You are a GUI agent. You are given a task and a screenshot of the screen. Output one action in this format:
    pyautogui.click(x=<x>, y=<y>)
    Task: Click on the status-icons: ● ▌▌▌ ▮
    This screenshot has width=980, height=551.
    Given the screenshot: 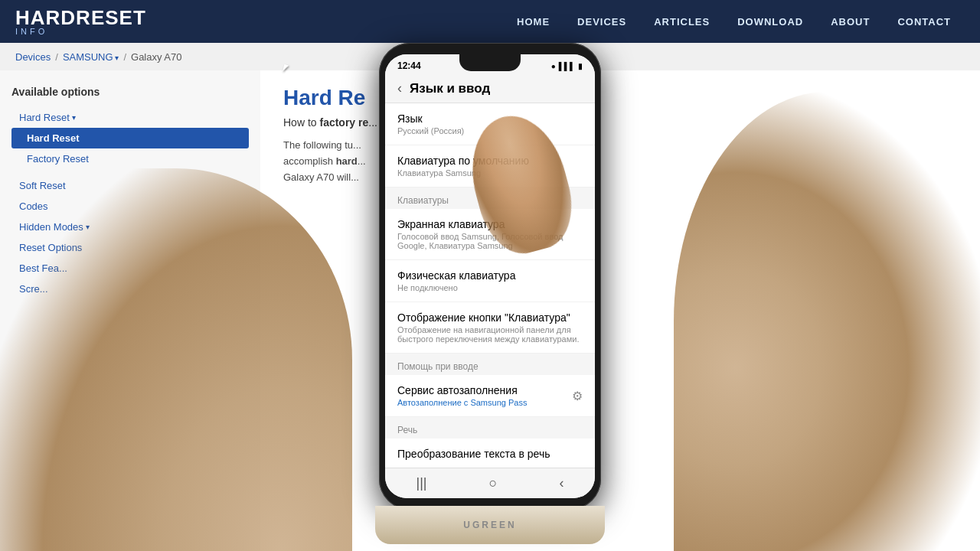 What is the action you would take?
    pyautogui.click(x=567, y=66)
    